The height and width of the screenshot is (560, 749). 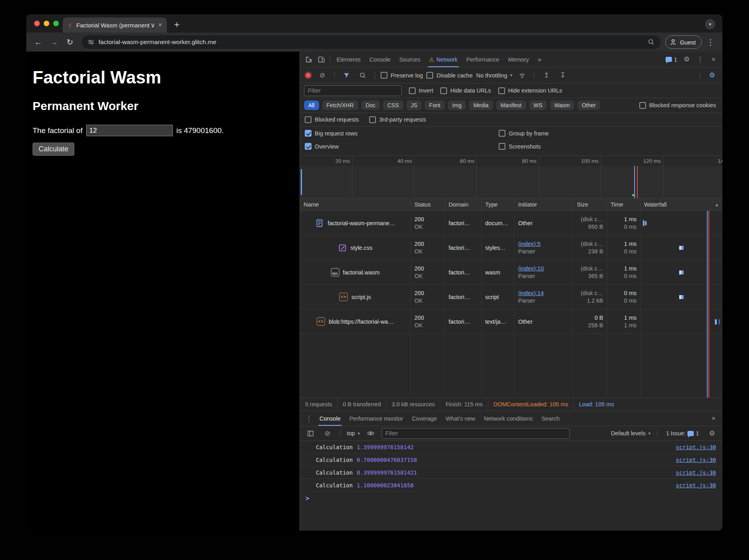 I want to click on chip-js: JS, so click(x=414, y=105).